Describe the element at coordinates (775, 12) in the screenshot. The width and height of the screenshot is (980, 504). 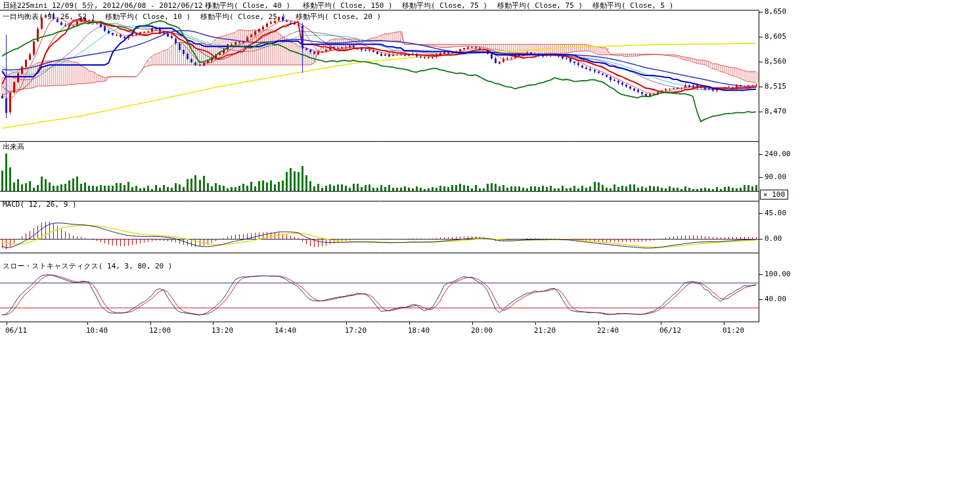
I see `price-tick-8650: 8,650` at that location.